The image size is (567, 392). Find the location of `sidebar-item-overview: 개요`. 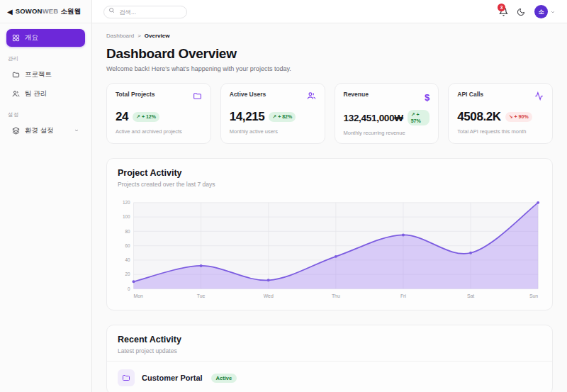

sidebar-item-overview: 개요 is located at coordinates (45, 38).